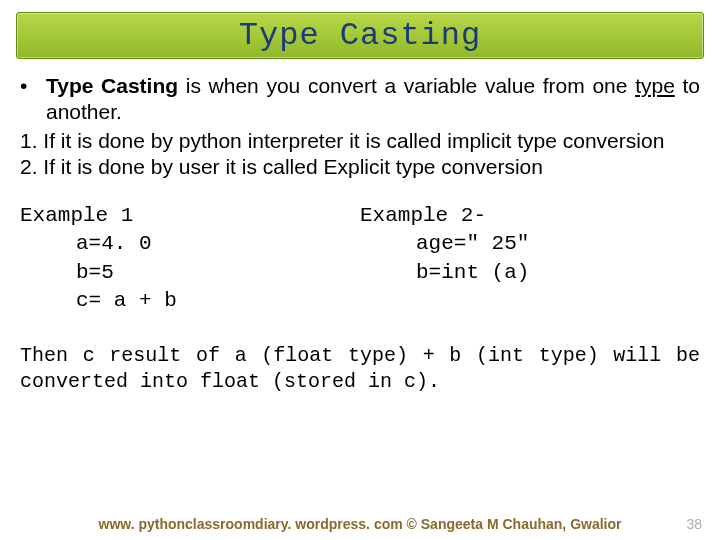 This screenshot has width=720, height=540. What do you see at coordinates (190, 273) in the screenshot?
I see `ex1-line-b: b=5` at bounding box center [190, 273].